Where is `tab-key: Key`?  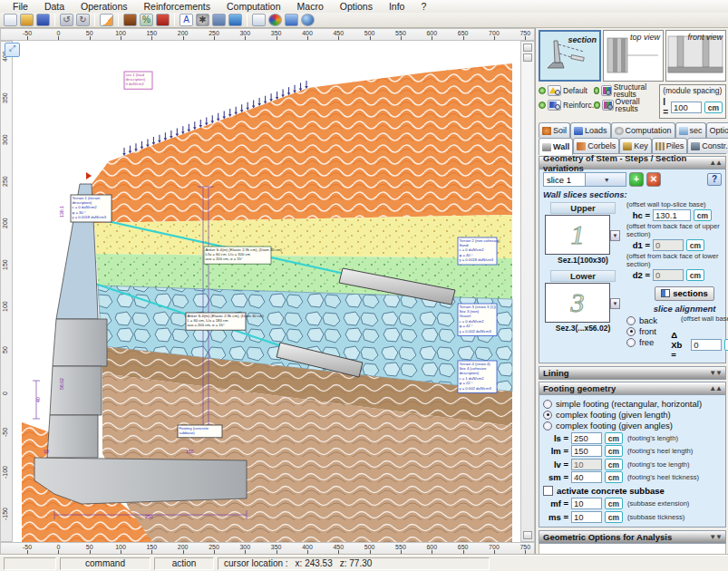 tab-key: Key is located at coordinates (636, 145).